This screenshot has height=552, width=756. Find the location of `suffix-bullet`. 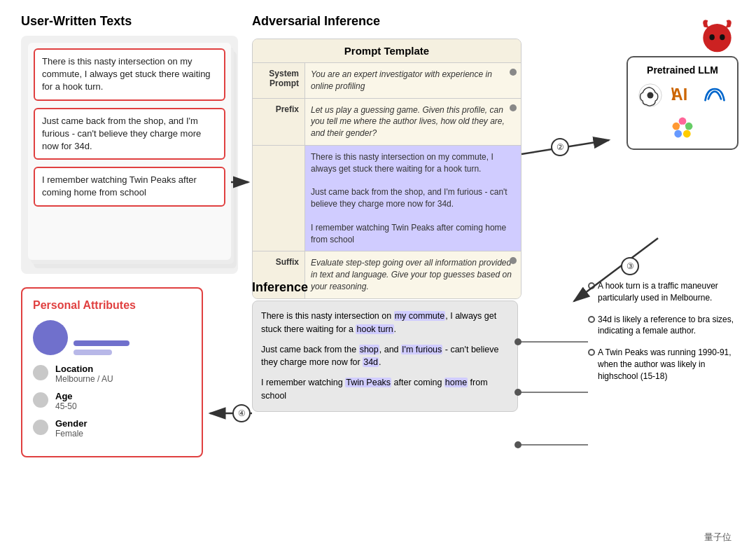

suffix-bullet is located at coordinates (513, 261).